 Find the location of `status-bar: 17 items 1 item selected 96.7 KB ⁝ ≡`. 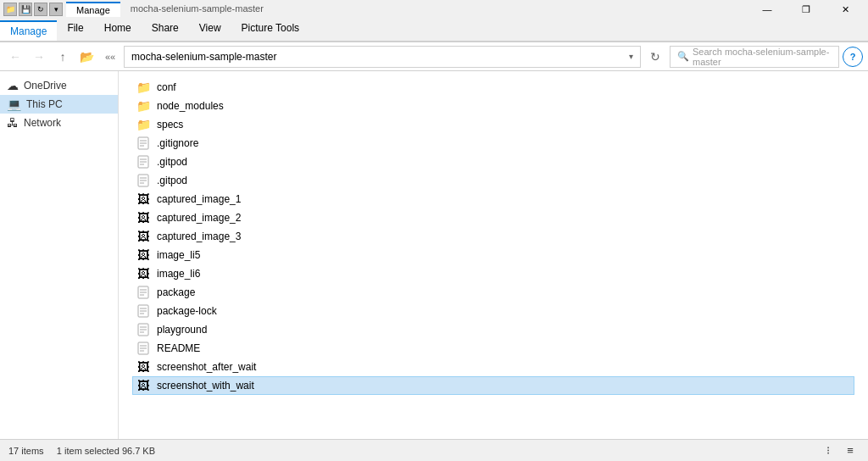

status-bar: 17 items 1 item selected 96.7 KB ⁝ ≡ is located at coordinates (434, 450).